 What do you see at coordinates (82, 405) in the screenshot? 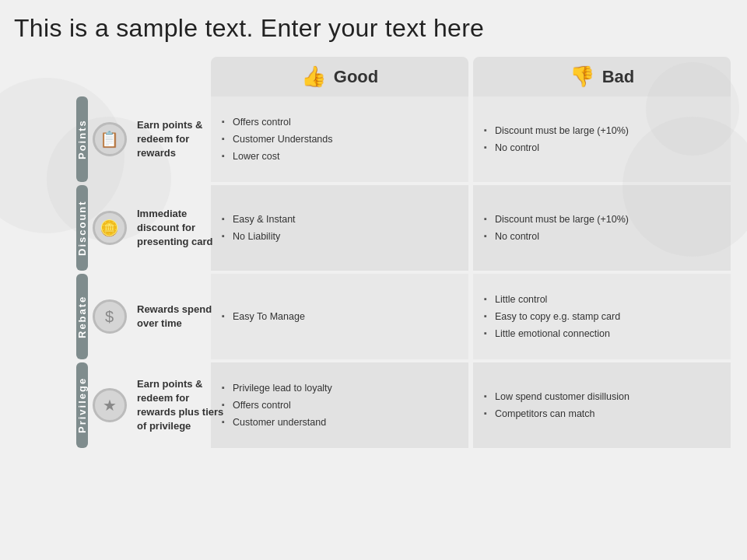
I see `row-label-bar-privilege: Privilege` at bounding box center [82, 405].